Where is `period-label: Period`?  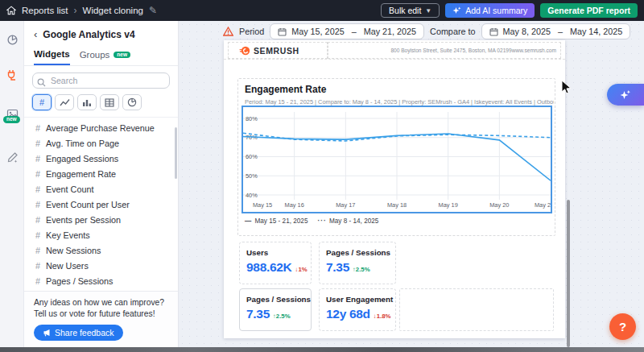
period-label: Period is located at coordinates (251, 31).